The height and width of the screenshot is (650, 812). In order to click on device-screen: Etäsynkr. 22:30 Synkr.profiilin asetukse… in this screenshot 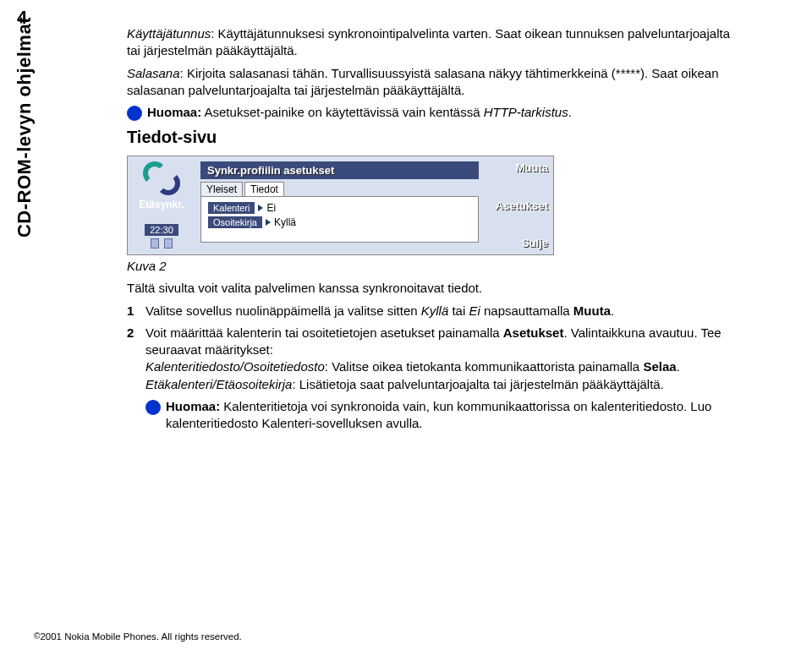, I will do `click(340, 205)`.